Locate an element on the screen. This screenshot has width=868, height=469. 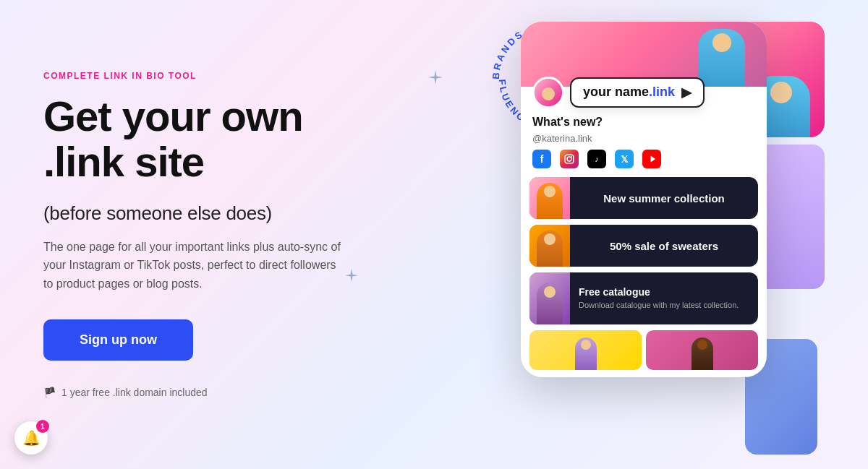
profile-section: your name.link ▶ is located at coordinates (644, 90).